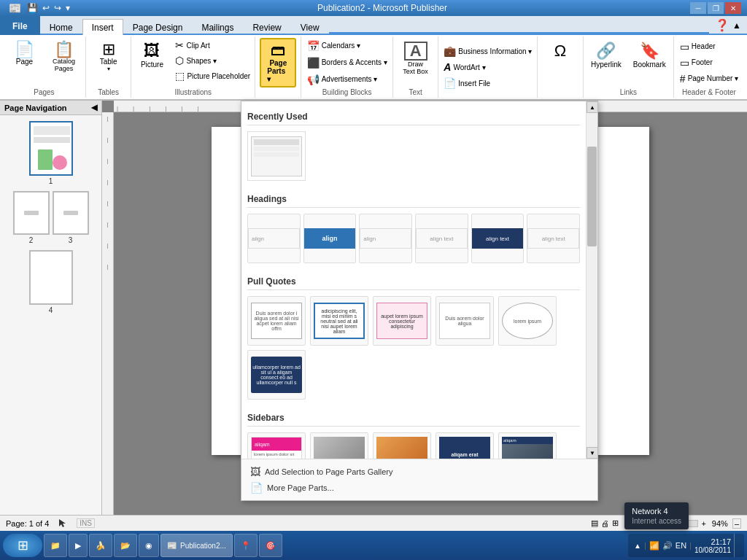 Image resolution: width=747 pixels, height=560 pixels. I want to click on ribbon-group-page-parts: 🗃 Page Parts ▾, so click(279, 67).